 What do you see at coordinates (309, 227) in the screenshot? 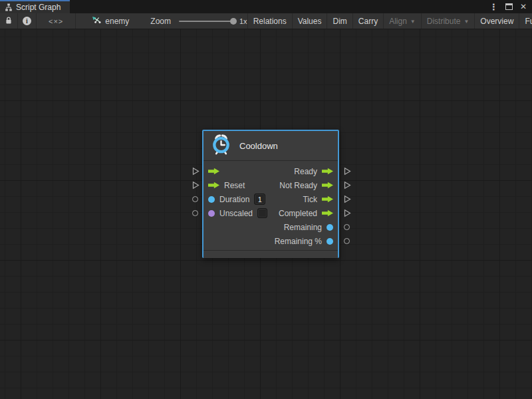
I see `output-port-cell: Remaining` at bounding box center [309, 227].